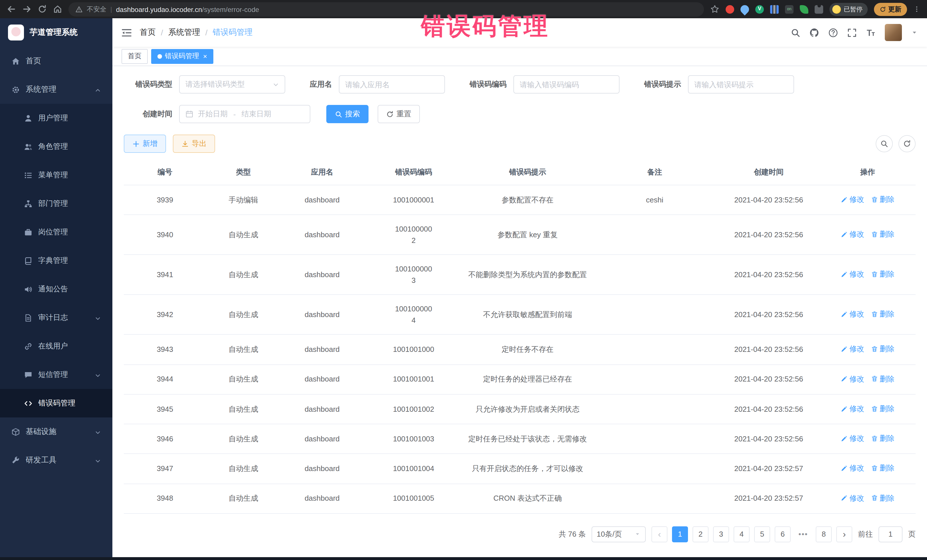 The height and width of the screenshot is (560, 927). I want to click on error-code-input, so click(567, 84).